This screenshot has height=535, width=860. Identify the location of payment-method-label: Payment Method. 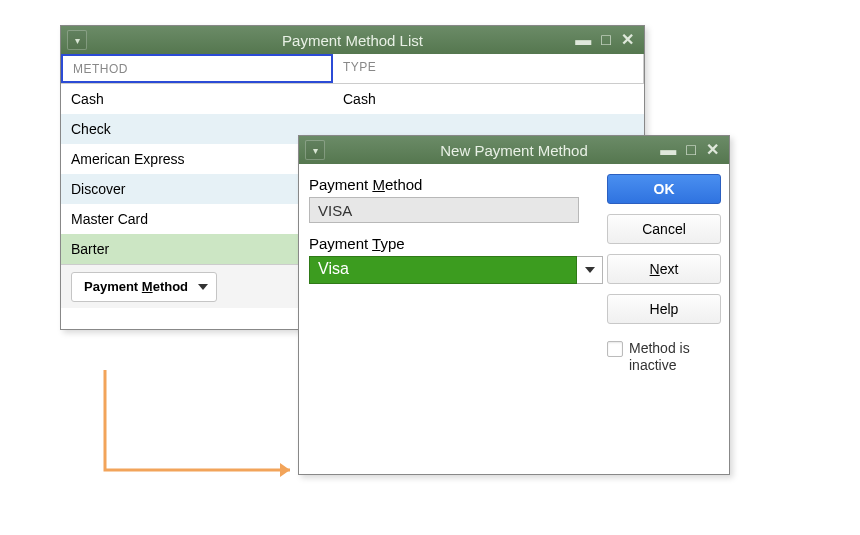
(456, 184).